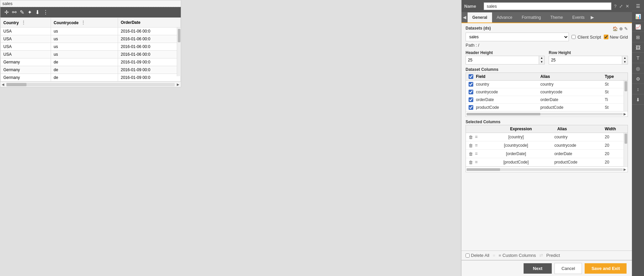  What do you see at coordinates (494, 255) in the screenshot?
I see `toolbar-divider1: =` at bounding box center [494, 255].